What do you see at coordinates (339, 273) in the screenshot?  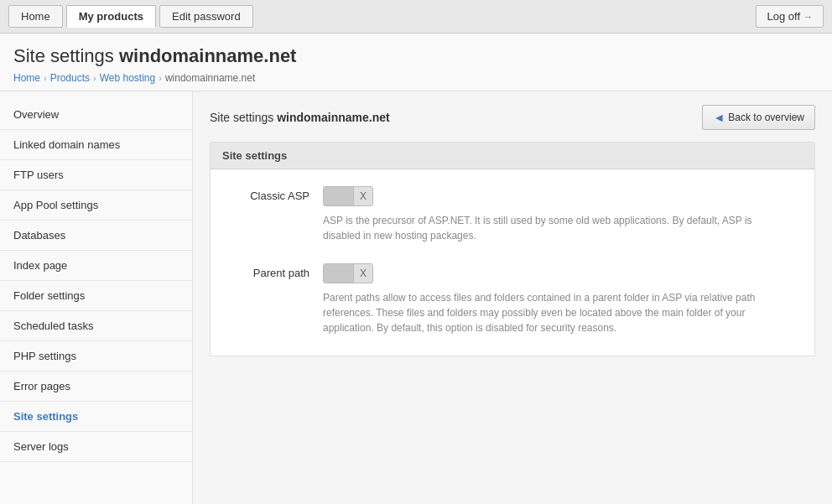 I see `parent-path-toggle-off` at bounding box center [339, 273].